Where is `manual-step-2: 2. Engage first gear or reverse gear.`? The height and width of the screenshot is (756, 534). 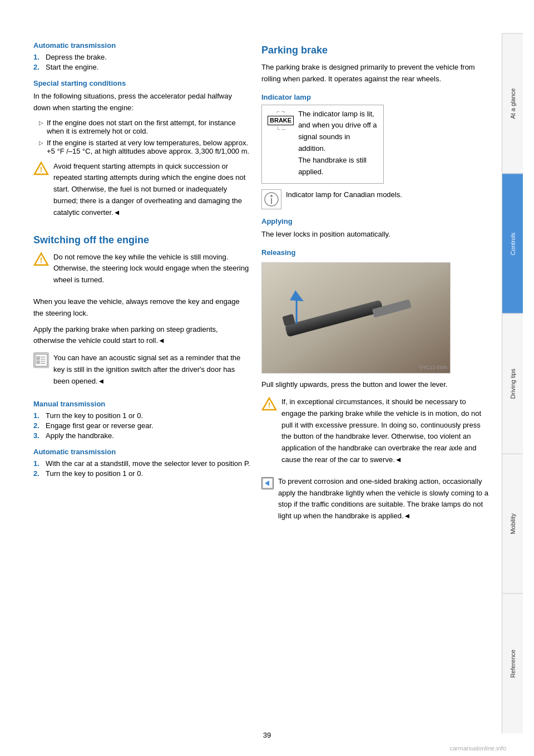 manual-step-2: 2. Engage first gear or reverse gear. is located at coordinates (142, 425).